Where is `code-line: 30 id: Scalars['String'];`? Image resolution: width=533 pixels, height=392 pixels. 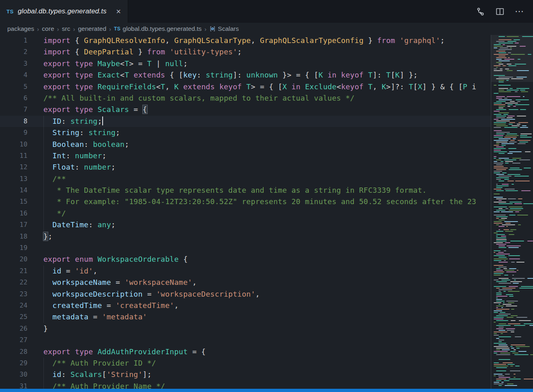 code-line: 30 id: Scalars['String']; is located at coordinates (245, 375).